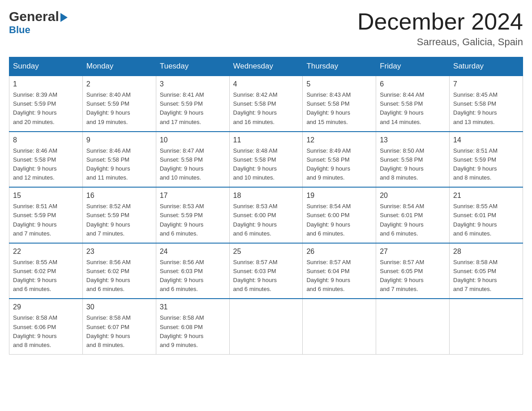  I want to click on day-number: 26, so click(339, 252).